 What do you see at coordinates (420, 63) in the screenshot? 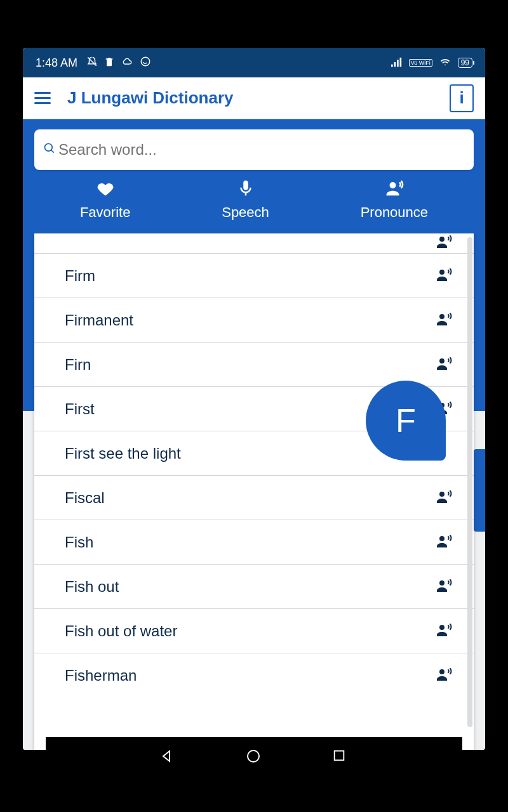
I see `vowifi-badge: Vo WiFi` at bounding box center [420, 63].